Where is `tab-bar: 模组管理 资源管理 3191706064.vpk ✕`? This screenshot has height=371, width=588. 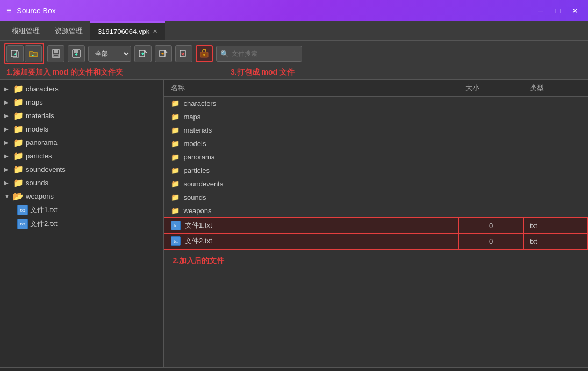 tab-bar: 模组管理 资源管理 3191706064.vpk ✕ is located at coordinates (294, 31).